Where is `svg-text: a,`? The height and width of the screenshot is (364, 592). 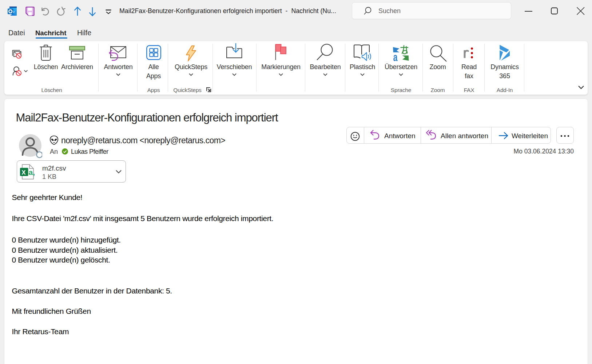
svg-text: a, is located at coordinates (32, 172).